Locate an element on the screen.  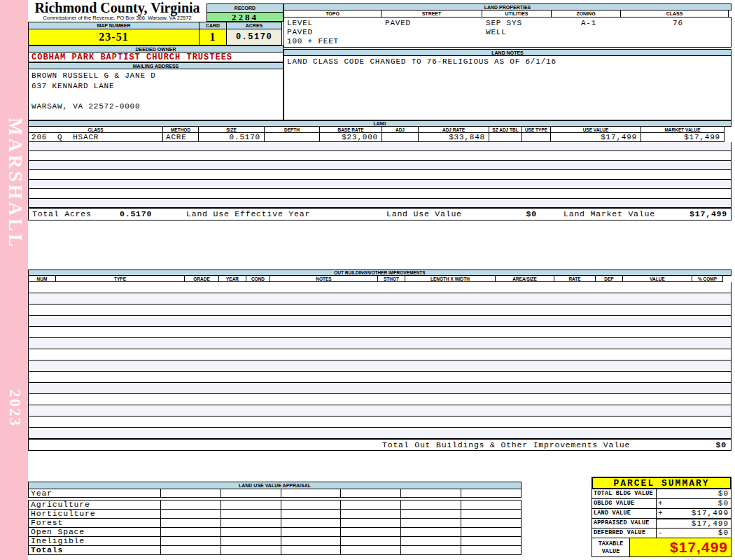
appraisal-row: Ineligible is located at coordinates (274, 541).